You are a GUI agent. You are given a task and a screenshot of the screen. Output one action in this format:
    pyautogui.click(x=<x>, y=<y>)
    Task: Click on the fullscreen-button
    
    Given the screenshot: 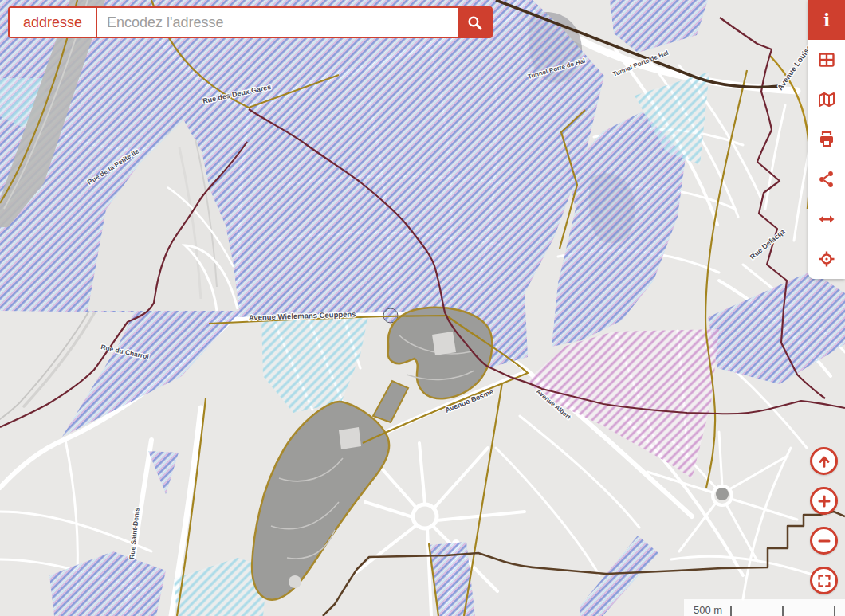 What is the action you would take?
    pyautogui.click(x=824, y=580)
    